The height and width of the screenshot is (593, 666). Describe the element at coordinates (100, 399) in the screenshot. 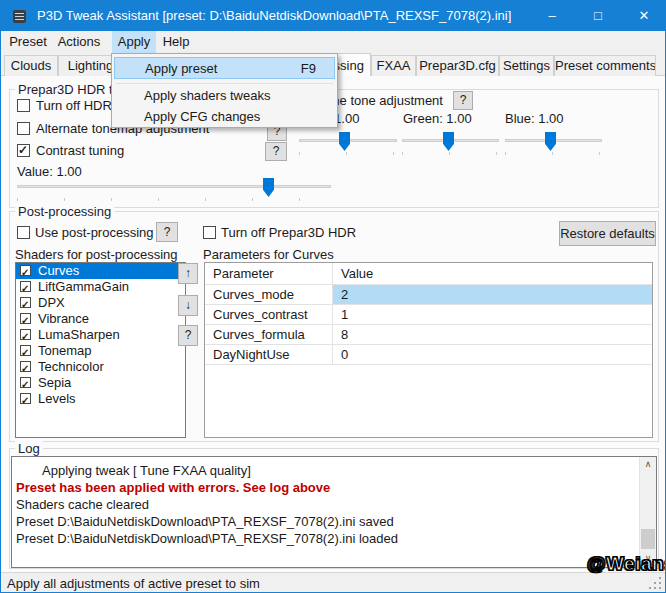

I see `shader-item-levels: Levels` at that location.